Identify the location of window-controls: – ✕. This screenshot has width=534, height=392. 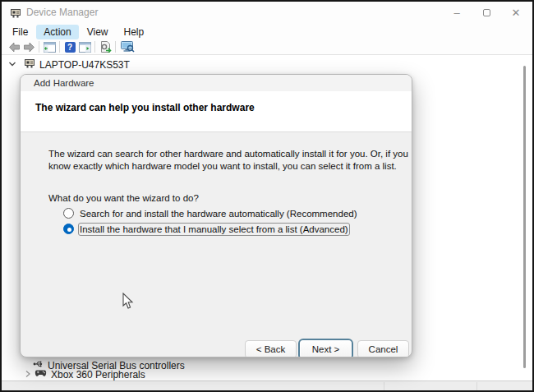
(486, 13).